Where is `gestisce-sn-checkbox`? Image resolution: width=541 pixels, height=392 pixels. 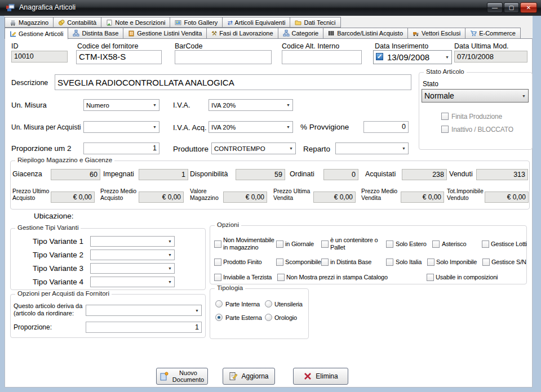
gestisce-sn-checkbox is located at coordinates (486, 262).